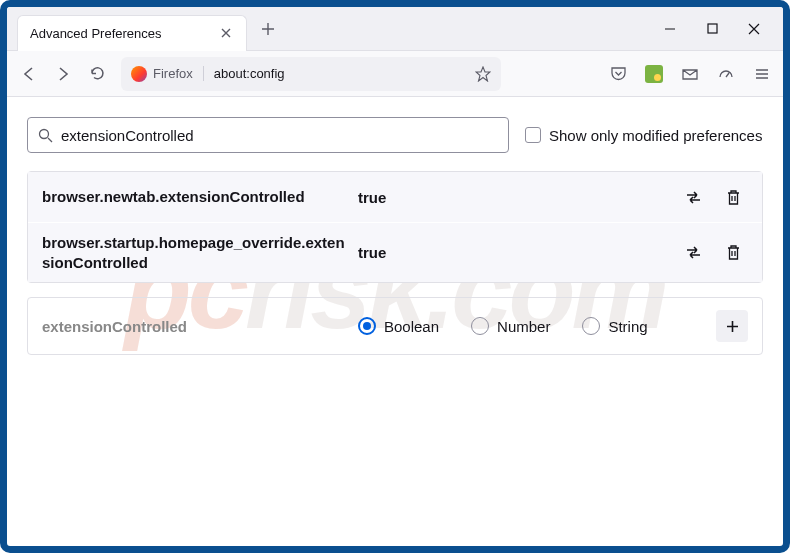 This screenshot has width=790, height=553. I want to click on radio-string: String, so click(614, 326).